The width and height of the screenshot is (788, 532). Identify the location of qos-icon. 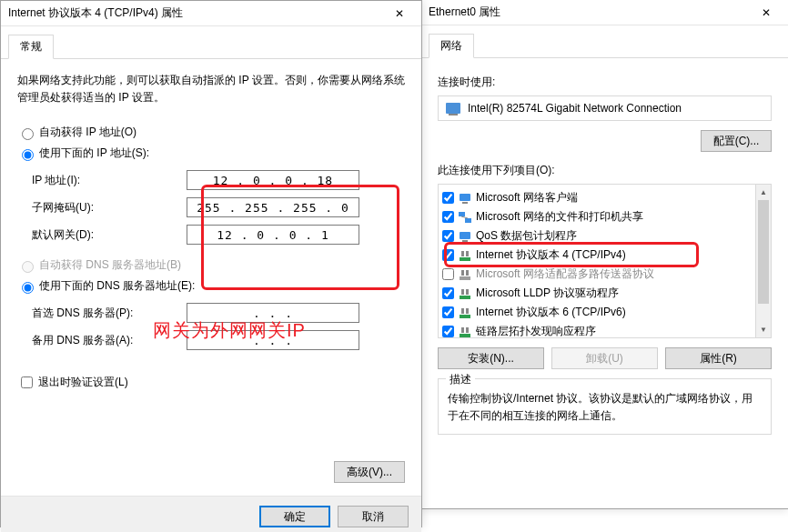
(465, 236).